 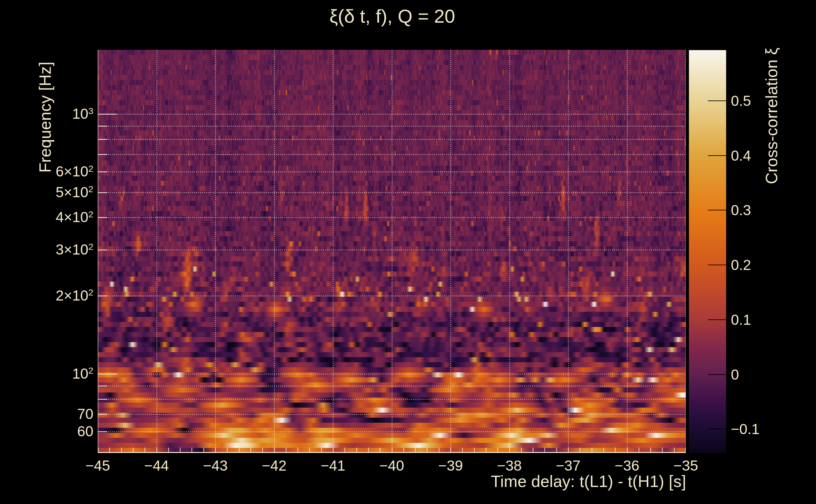 I want to click on colorbar-tick-label: 0.1, so click(x=741, y=320).